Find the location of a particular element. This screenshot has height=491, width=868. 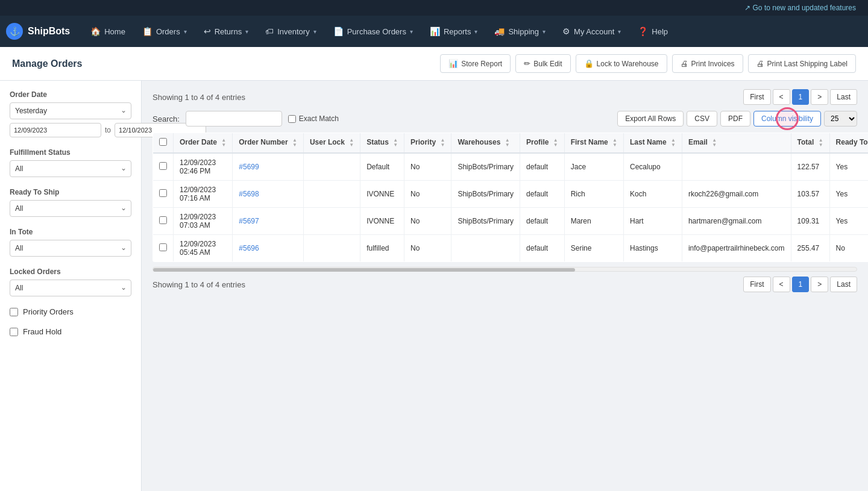

priority-orders-label: Priority Orders is located at coordinates (48, 312).